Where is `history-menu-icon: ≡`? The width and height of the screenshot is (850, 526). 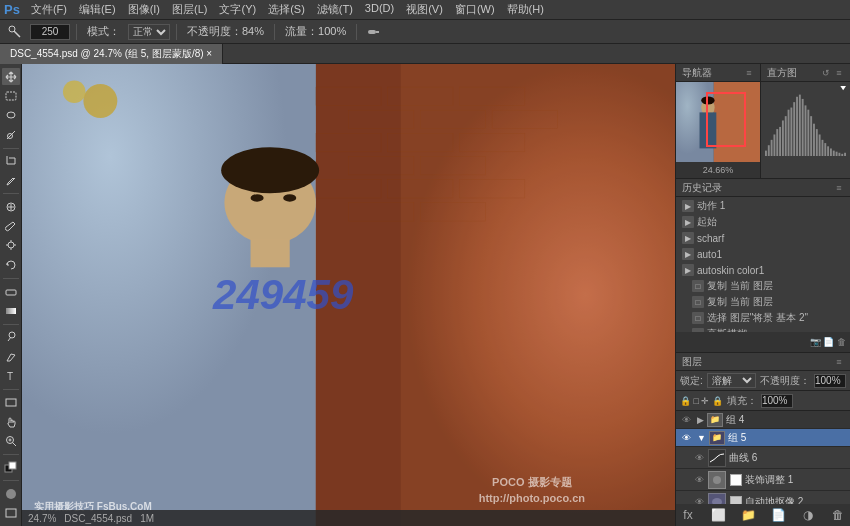
history-menu-icon: ≡ is located at coordinates (839, 188).